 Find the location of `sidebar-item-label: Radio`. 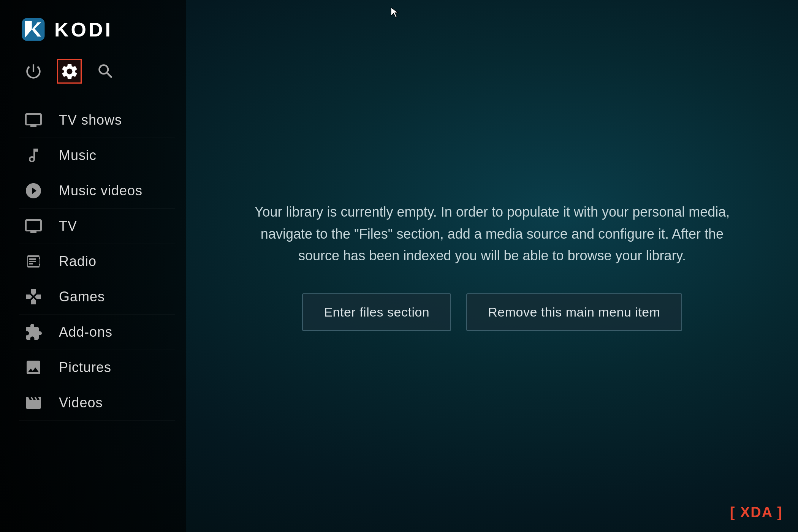

sidebar-item-label: Radio is located at coordinates (78, 261).